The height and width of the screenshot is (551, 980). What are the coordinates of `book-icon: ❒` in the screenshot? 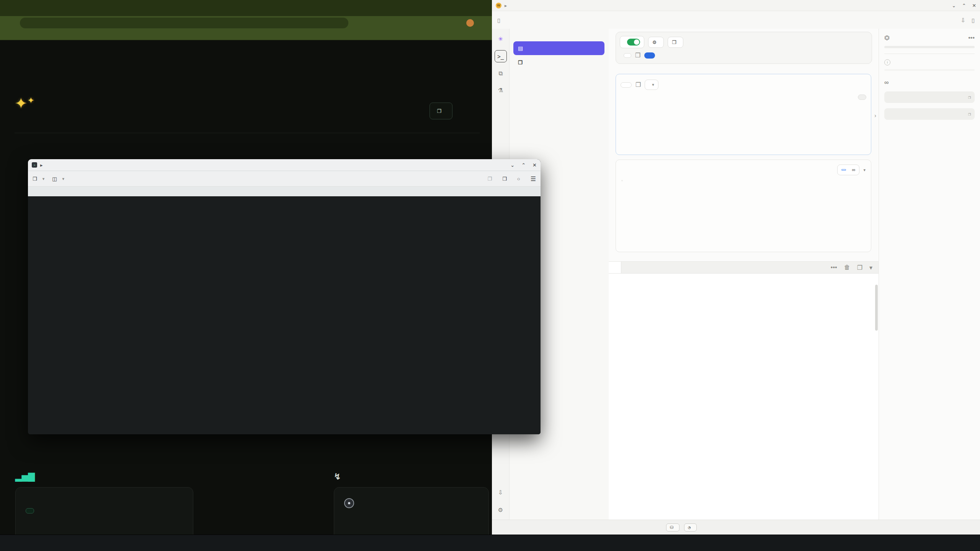 It's located at (520, 62).